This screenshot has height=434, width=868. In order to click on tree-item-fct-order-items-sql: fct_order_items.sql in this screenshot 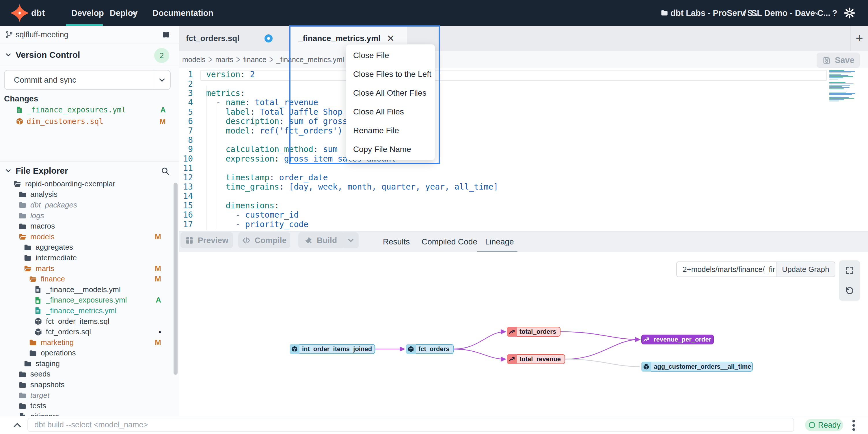, I will do `click(90, 321)`.